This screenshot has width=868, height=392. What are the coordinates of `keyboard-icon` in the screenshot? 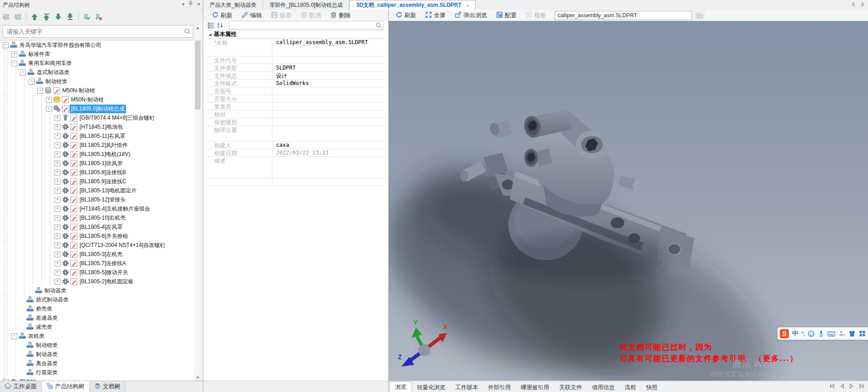 It's located at (831, 334).